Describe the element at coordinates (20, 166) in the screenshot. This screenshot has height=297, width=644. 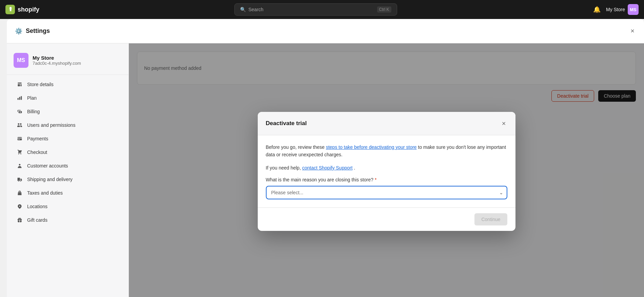
I see `customer-accounts-icon` at that location.